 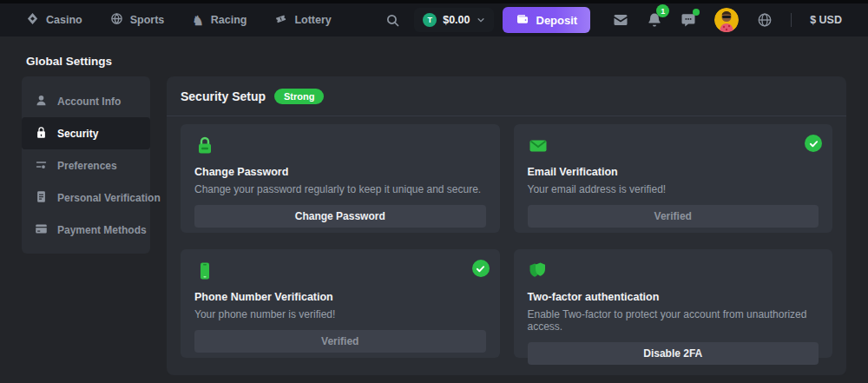 What do you see at coordinates (137, 20) in the screenshot?
I see `nav-item-sports: Sports` at bounding box center [137, 20].